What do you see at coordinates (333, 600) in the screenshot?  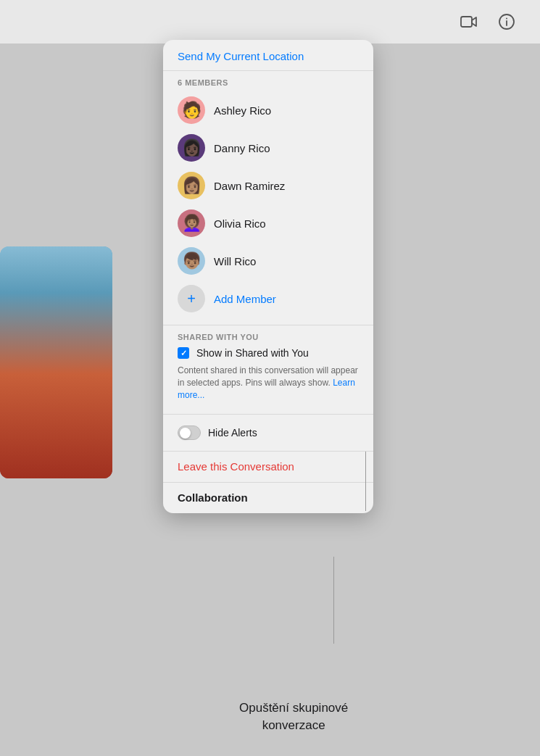 I see `annotation-connector-line` at bounding box center [333, 600].